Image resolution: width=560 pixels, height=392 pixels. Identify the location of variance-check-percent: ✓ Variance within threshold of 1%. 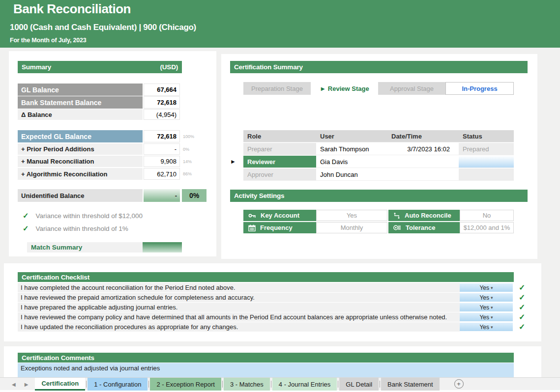
(76, 228).